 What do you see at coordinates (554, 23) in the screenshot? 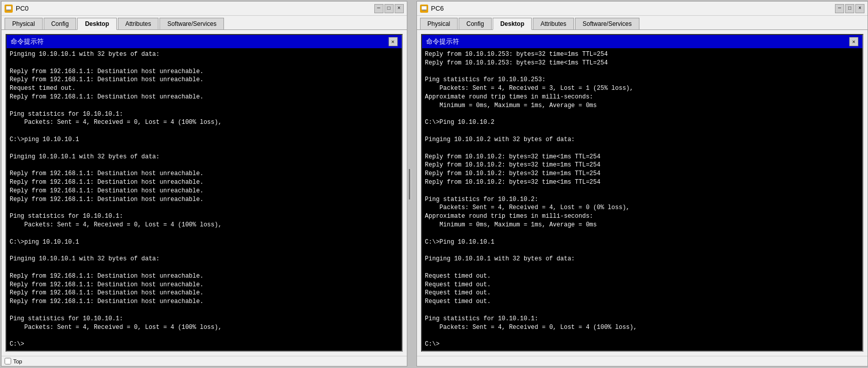
I see `pc6-tab-attributes: Attributes` at bounding box center [554, 23].